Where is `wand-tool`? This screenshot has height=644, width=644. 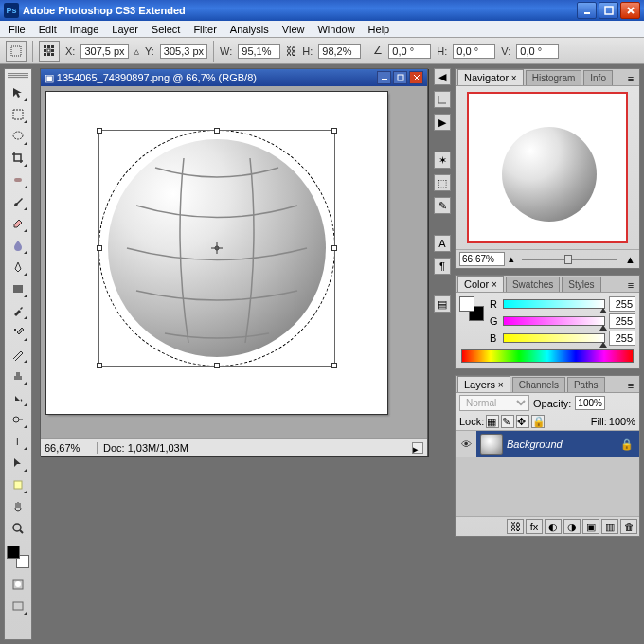 wand-tool is located at coordinates (18, 332).